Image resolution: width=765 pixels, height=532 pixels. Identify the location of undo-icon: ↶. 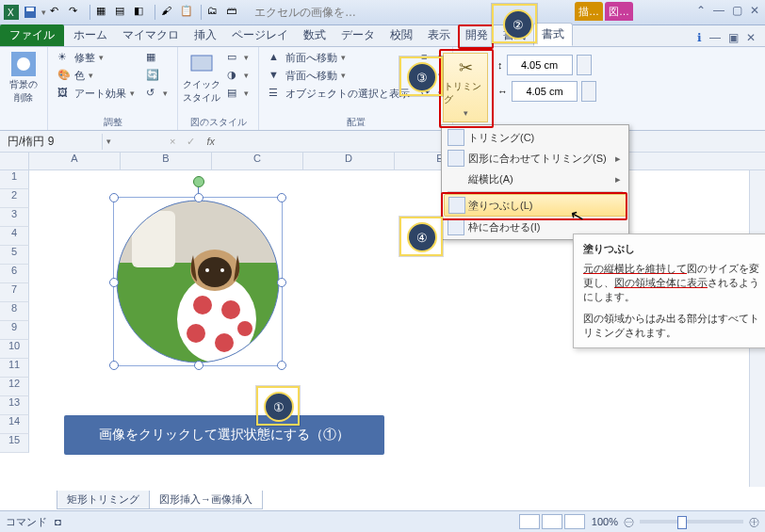
(57, 12).